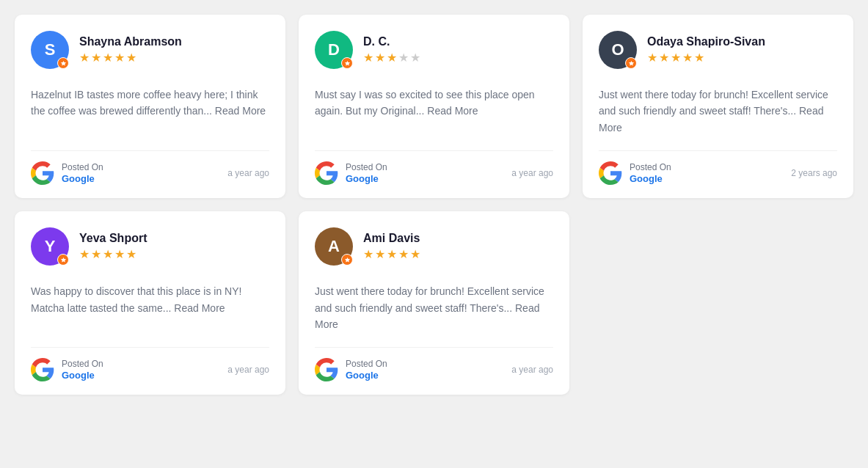  What do you see at coordinates (706, 42) in the screenshot?
I see `reviewer-name: Odaya Shapiro-Sivan` at bounding box center [706, 42].